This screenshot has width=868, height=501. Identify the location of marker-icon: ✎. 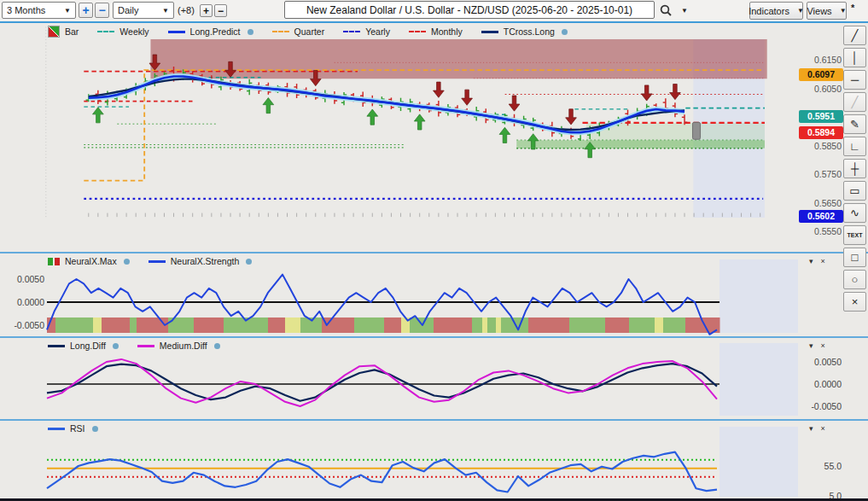
(855, 125).